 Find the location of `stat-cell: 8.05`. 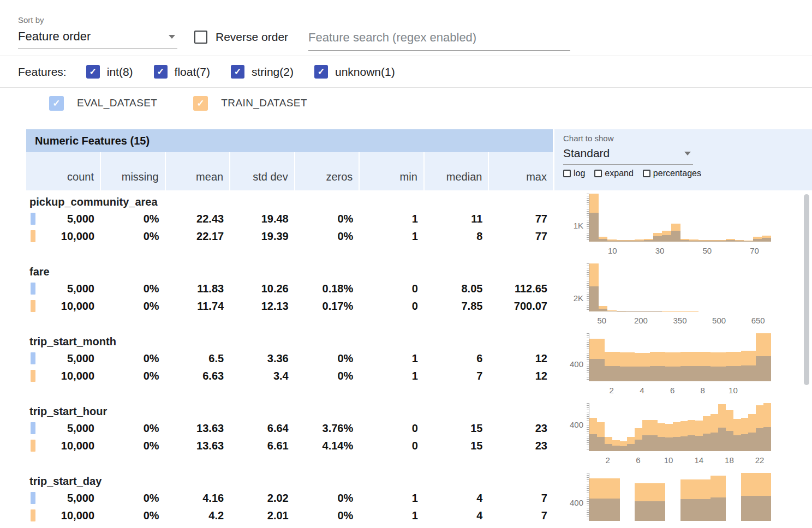

stat-cell: 8.05 is located at coordinates (456, 289).